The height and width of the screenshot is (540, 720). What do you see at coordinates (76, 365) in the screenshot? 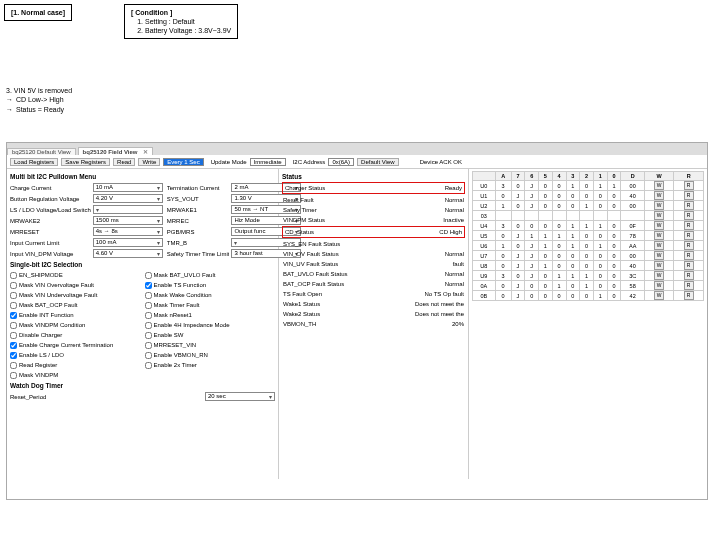
I see `checkbox-read-register: Read Register` at bounding box center [76, 365].